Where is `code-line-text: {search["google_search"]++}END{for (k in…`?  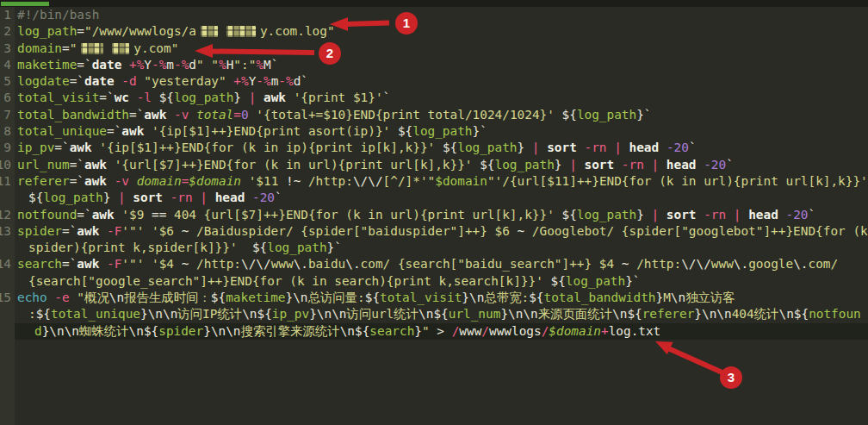
code-line-text: {search["google_search"]++}END{for (k in… is located at coordinates (441, 281).